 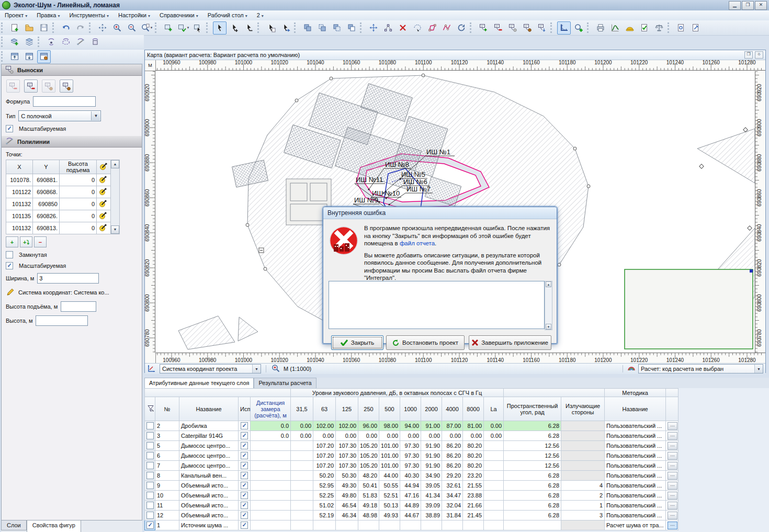 I want to click on tab-attribute-data: Атрибутивные данные текущего слоя, so click(x=199, y=383).